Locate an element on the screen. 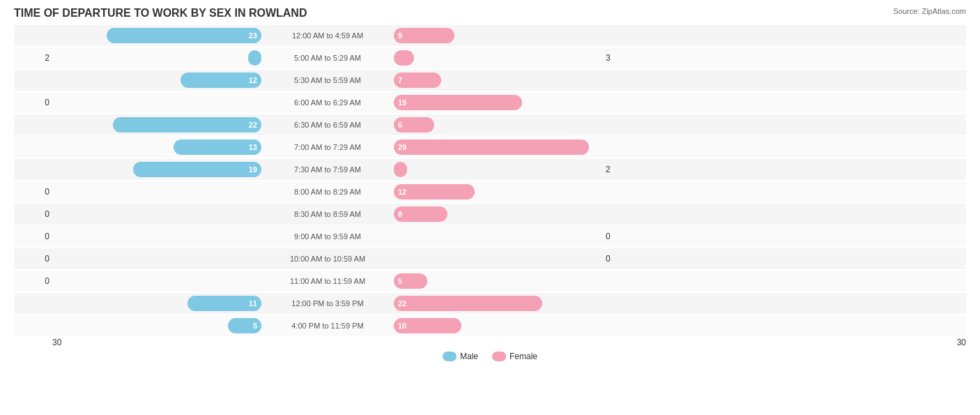 Image resolution: width=980 pixels, height=415 pixels. male-label: Male is located at coordinates (469, 356).